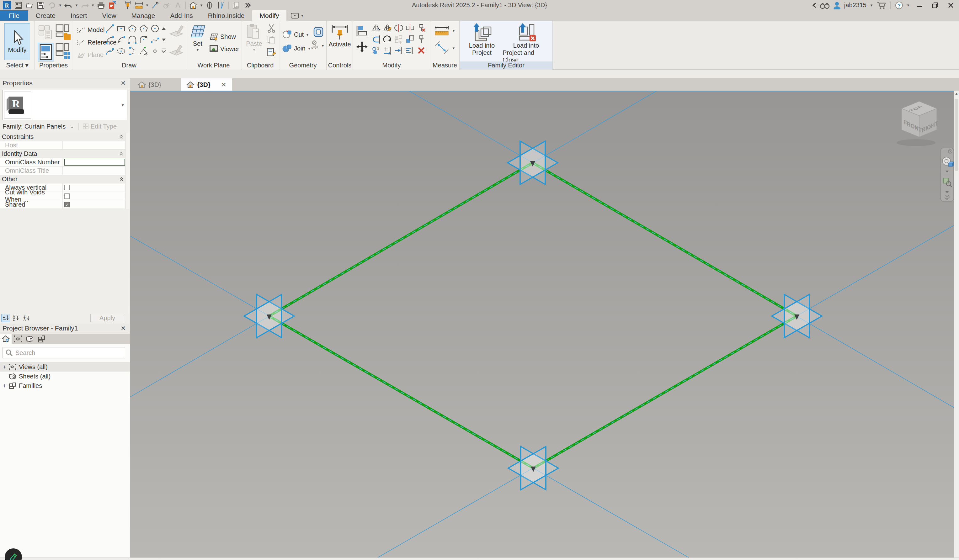 Image resolution: width=959 pixels, height=560 pixels. Describe the element at coordinates (46, 52) in the screenshot. I see `properties-palette-toggle-icon` at that location.